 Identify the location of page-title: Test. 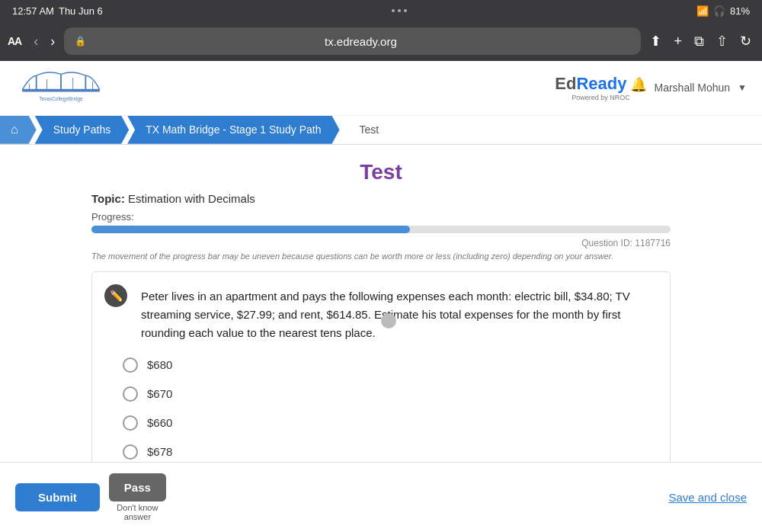
(381, 172).